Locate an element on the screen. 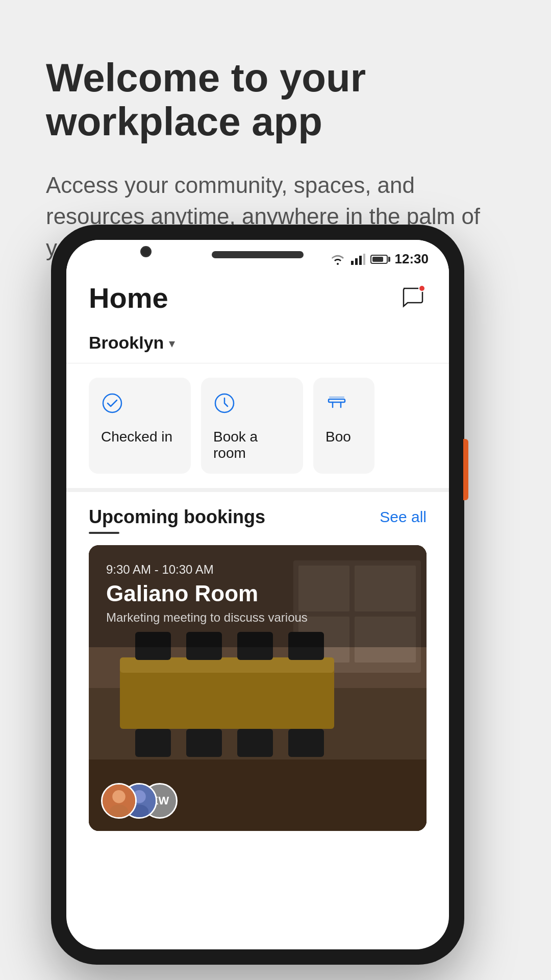 The height and width of the screenshot is (980, 551). booking-description: Marketing meeting to discuss various is located at coordinates (258, 618).